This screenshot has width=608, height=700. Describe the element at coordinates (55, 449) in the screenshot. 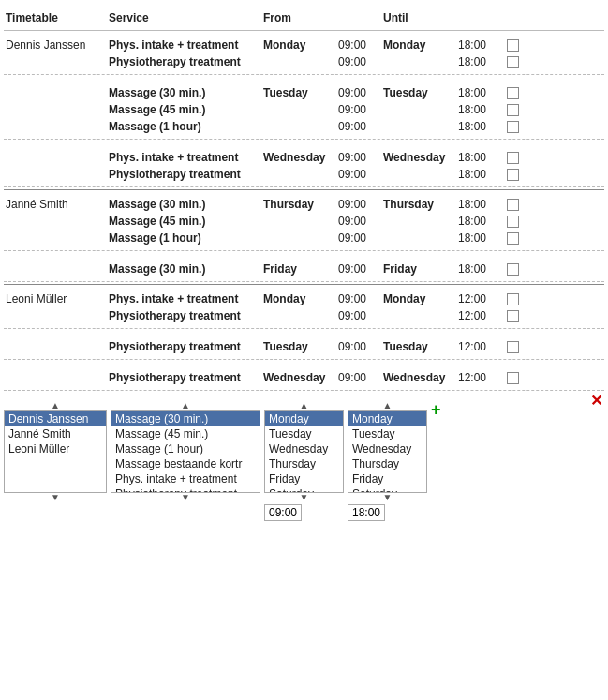

I see `list-item: Leoni Müller` at that location.